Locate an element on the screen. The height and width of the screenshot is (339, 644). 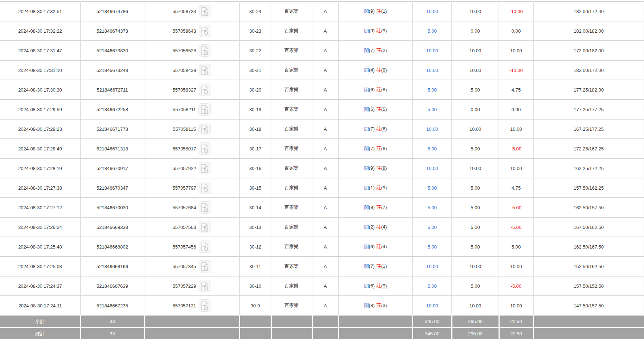
cell-balance: 182.00/182.00 is located at coordinates (588, 31).